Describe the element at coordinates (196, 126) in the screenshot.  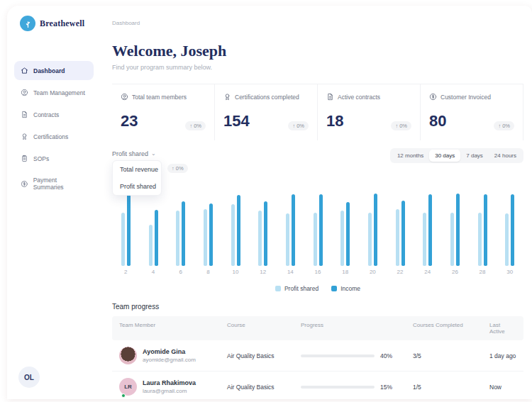
I see `stat-change-badge: ↑0%` at that location.